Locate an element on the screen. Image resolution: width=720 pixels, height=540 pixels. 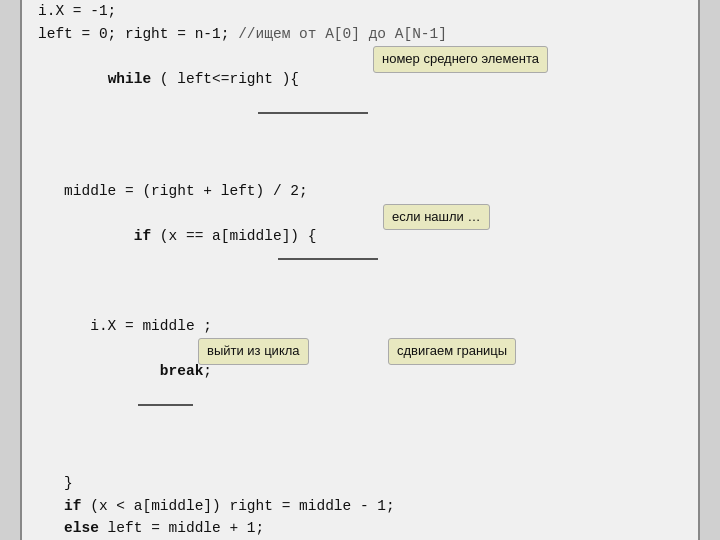
callout-sdvig: сдвигаем границы is located at coordinates (452, 351).